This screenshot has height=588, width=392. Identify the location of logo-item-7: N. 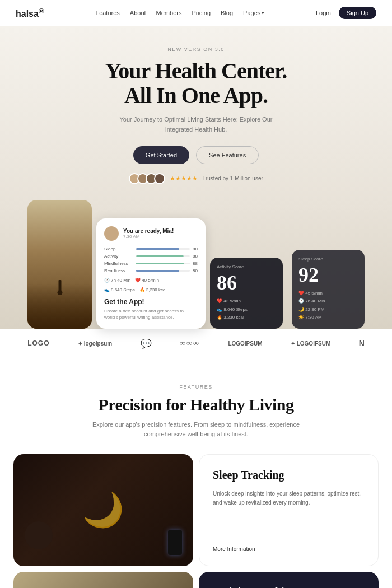
(362, 343).